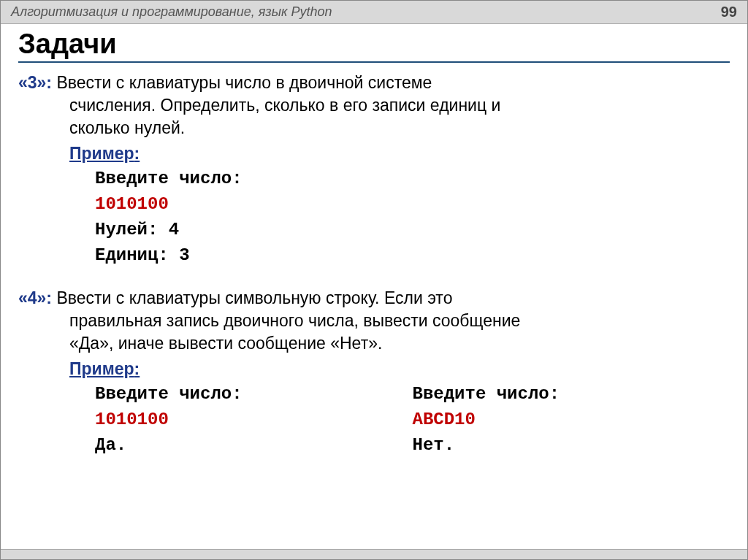  What do you see at coordinates (400, 369) in the screenshot?
I see `task-4-example-label: Пример:` at bounding box center [400, 369].